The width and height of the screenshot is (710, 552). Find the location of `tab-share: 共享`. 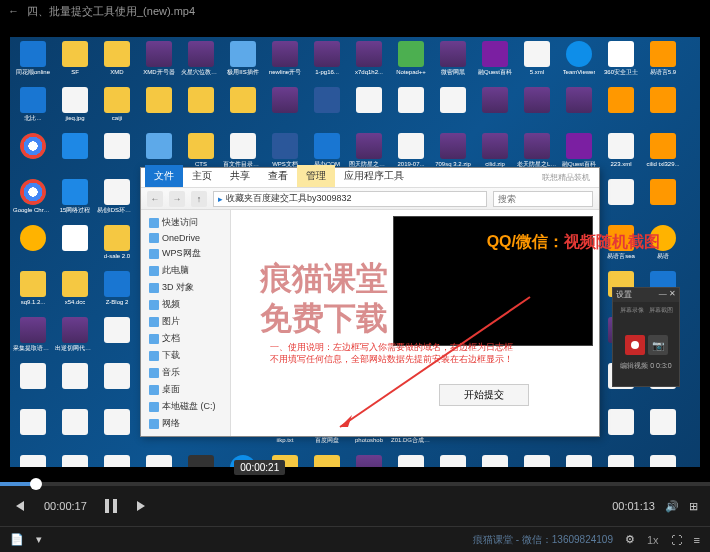

tab-share: 共享 is located at coordinates (240, 176).